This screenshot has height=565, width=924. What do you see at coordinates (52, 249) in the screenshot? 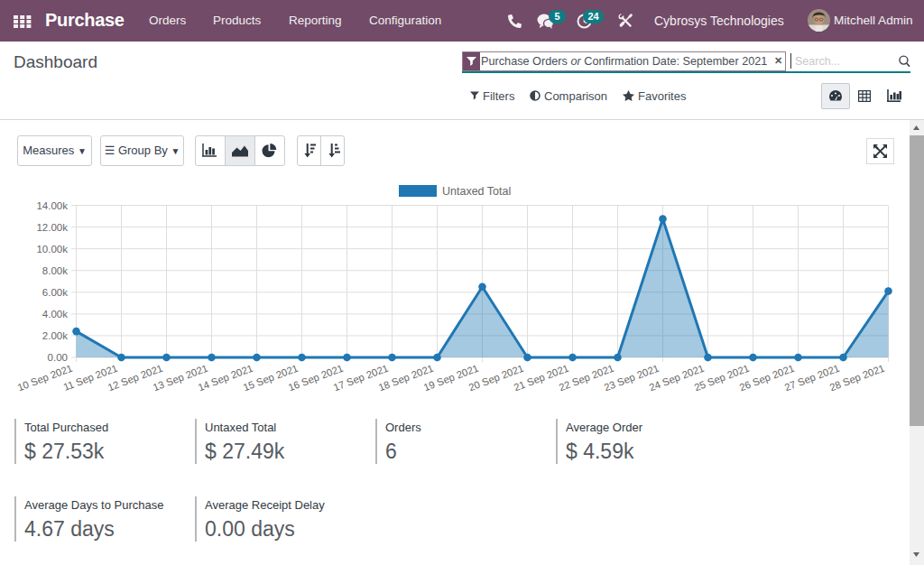
I see `svg-text: 10.00k` at bounding box center [52, 249].